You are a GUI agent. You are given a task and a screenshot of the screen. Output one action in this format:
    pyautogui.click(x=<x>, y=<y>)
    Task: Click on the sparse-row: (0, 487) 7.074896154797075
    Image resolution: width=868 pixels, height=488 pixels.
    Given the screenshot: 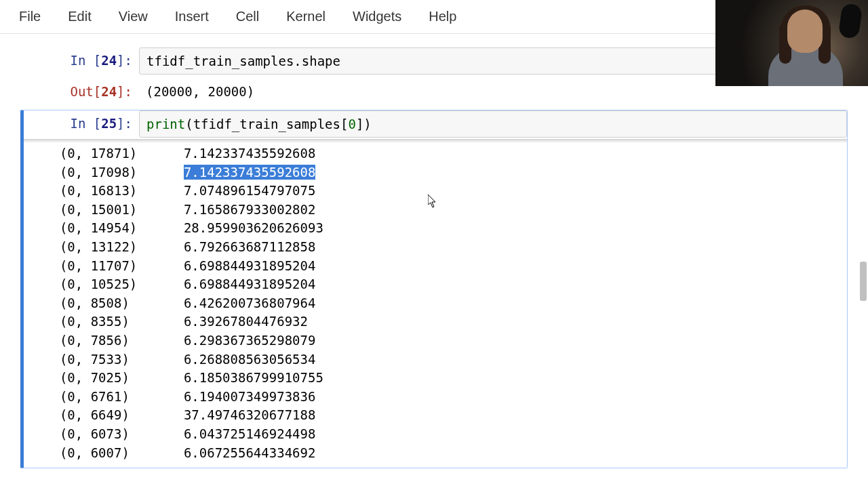 What is the action you would take?
    pyautogui.click(x=446, y=191)
    